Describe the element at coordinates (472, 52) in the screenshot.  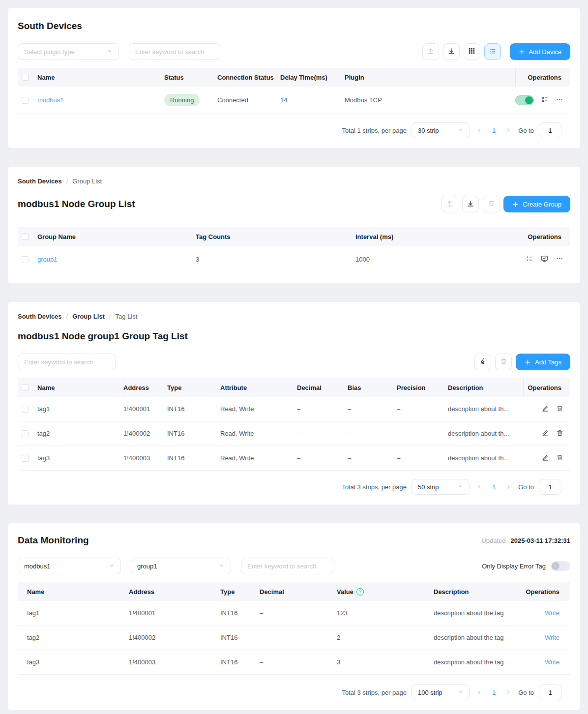
I see `grid-view-icon` at that location.